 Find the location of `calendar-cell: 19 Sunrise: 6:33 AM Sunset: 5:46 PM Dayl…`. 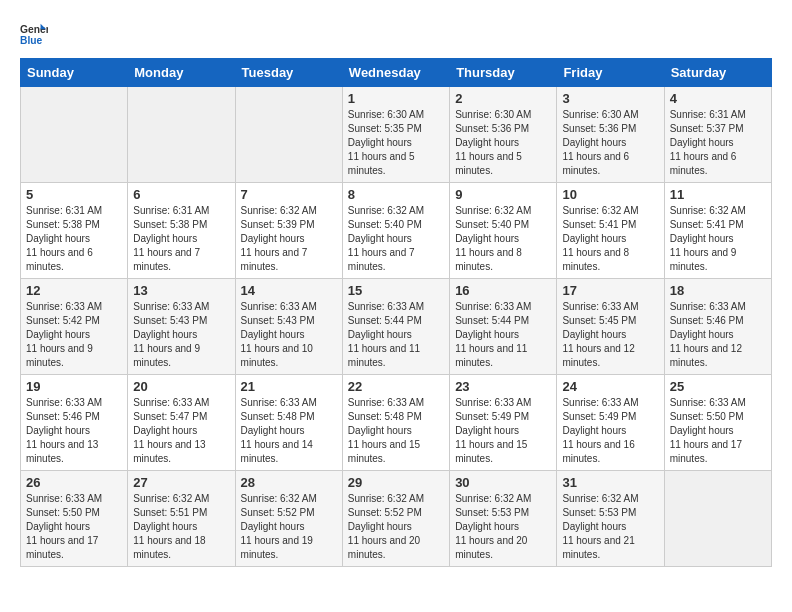

calendar-cell: 19 Sunrise: 6:33 AM Sunset: 5:46 PM Dayl… is located at coordinates (74, 423).